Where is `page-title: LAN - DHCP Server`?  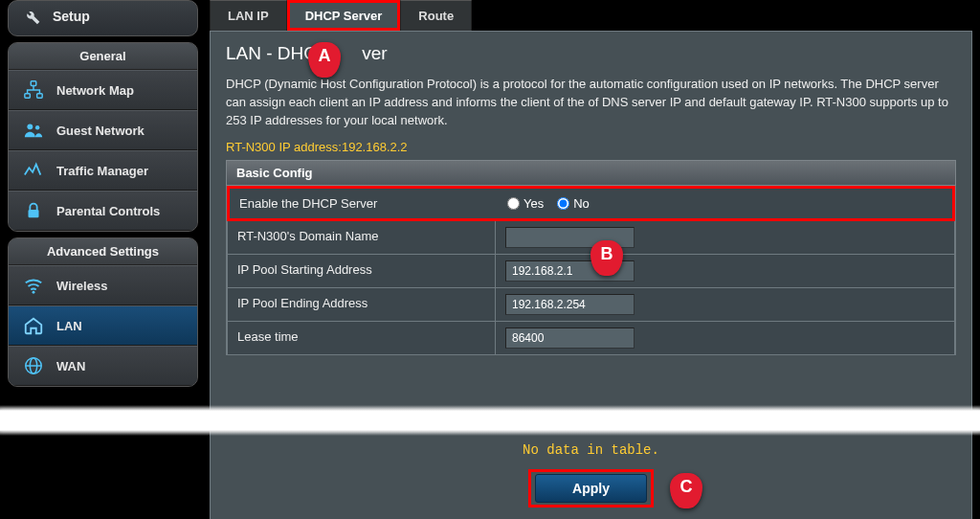
page-title: LAN - DHCP Server is located at coordinates (591, 54).